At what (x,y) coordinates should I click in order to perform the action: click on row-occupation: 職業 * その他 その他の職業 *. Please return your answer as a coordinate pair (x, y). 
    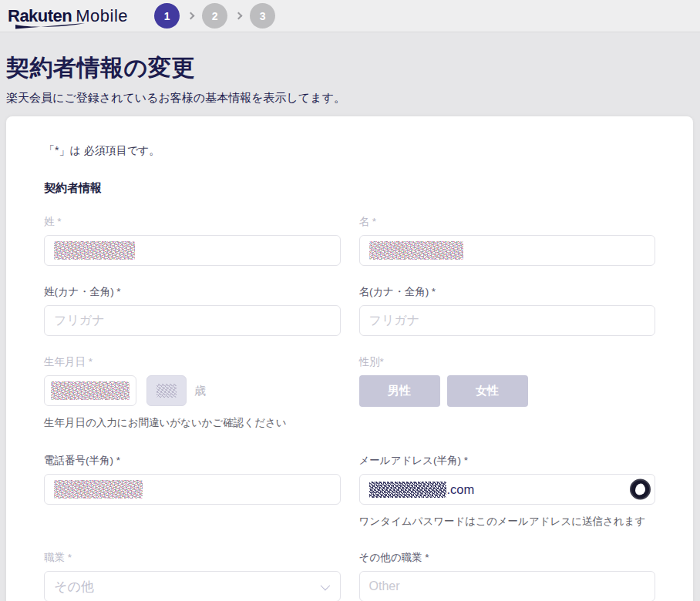
    Looking at the image, I should click on (350, 576).